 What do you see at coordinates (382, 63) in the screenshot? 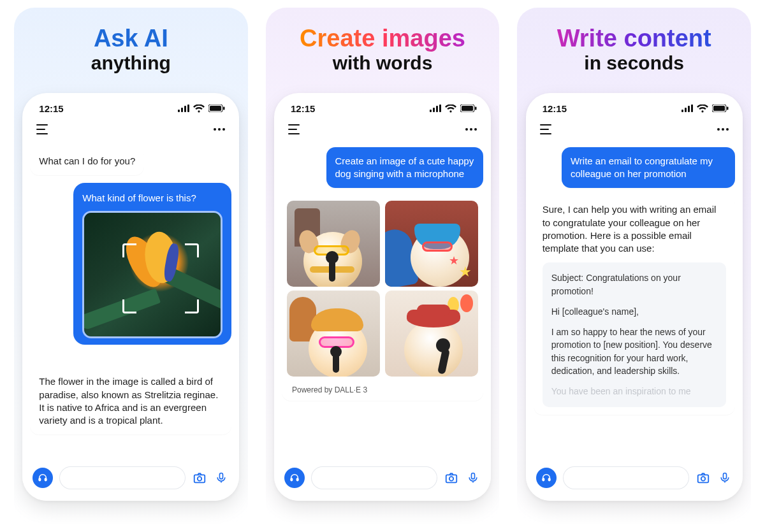
I see `headline-sub: with words` at bounding box center [382, 63].